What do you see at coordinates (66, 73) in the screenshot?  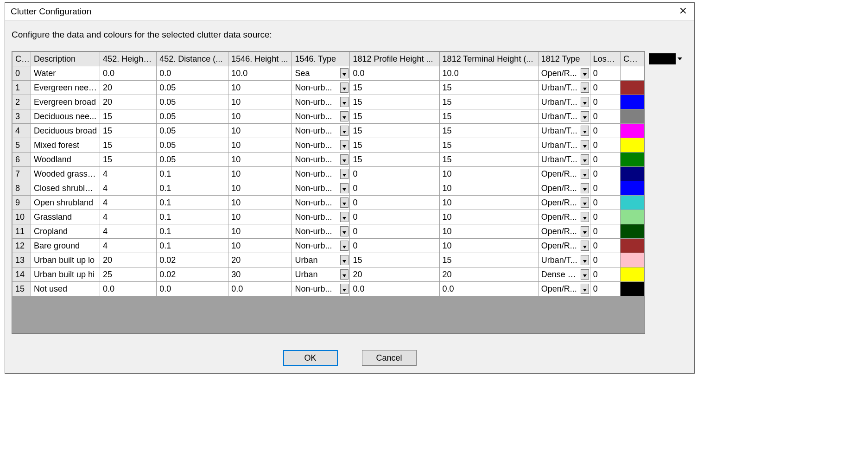 I see `cell-description: Water` at bounding box center [66, 73].